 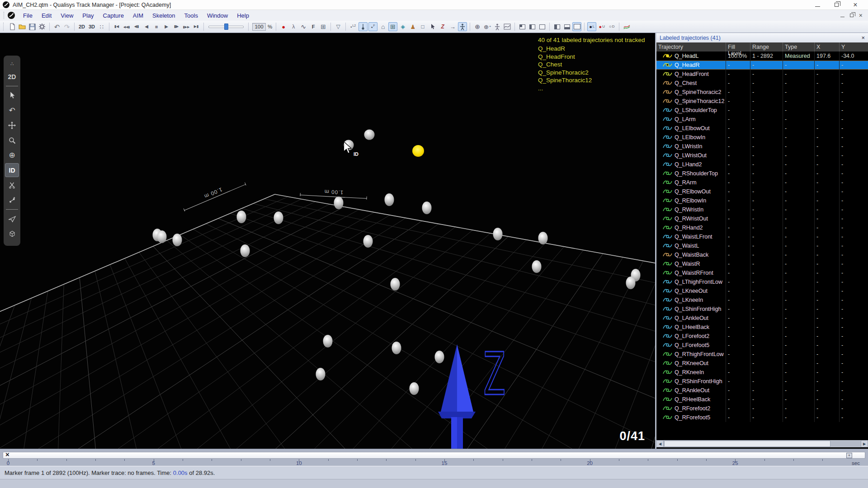 I want to click on go-first-icon: ▮◀, so click(x=117, y=27).